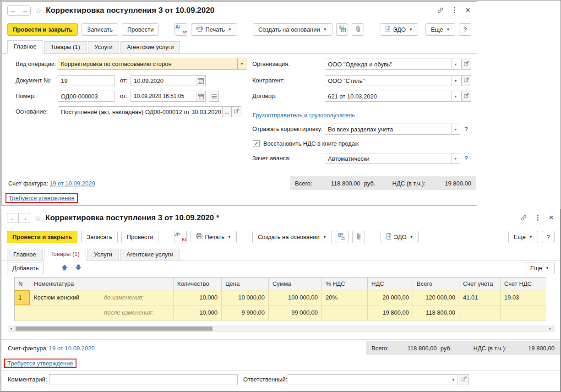  What do you see at coordinates (22, 298) in the screenshot?
I see `row-number-cell: 1` at bounding box center [22, 298].